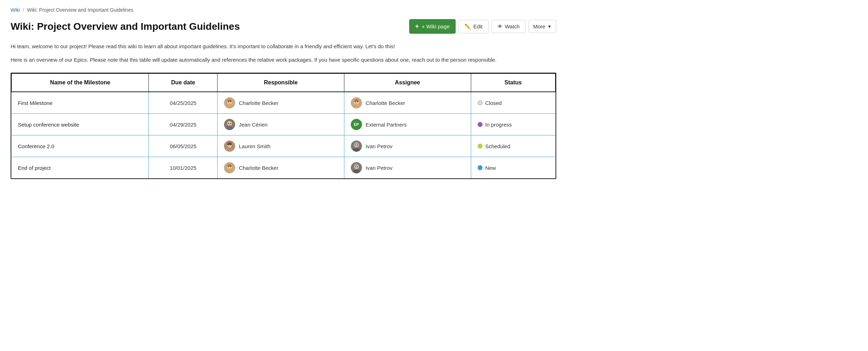  I want to click on watch-label: Watch, so click(512, 26).